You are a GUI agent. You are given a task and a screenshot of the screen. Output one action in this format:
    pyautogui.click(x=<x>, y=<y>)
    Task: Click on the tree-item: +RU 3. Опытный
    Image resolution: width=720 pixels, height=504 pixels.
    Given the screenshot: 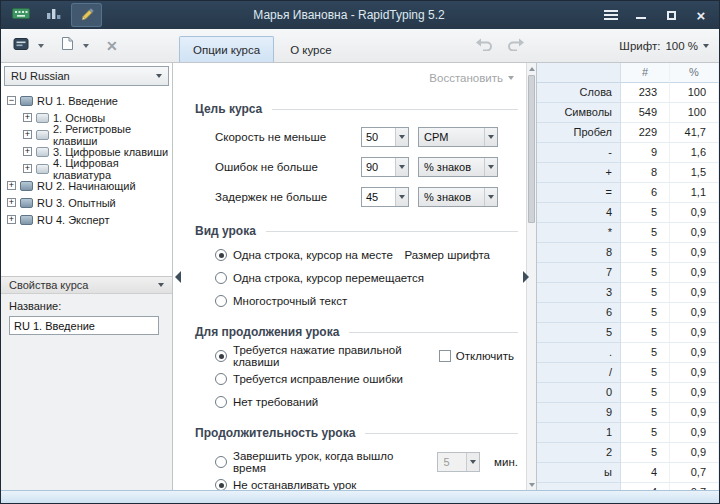 What is the action you would take?
    pyautogui.click(x=86, y=202)
    